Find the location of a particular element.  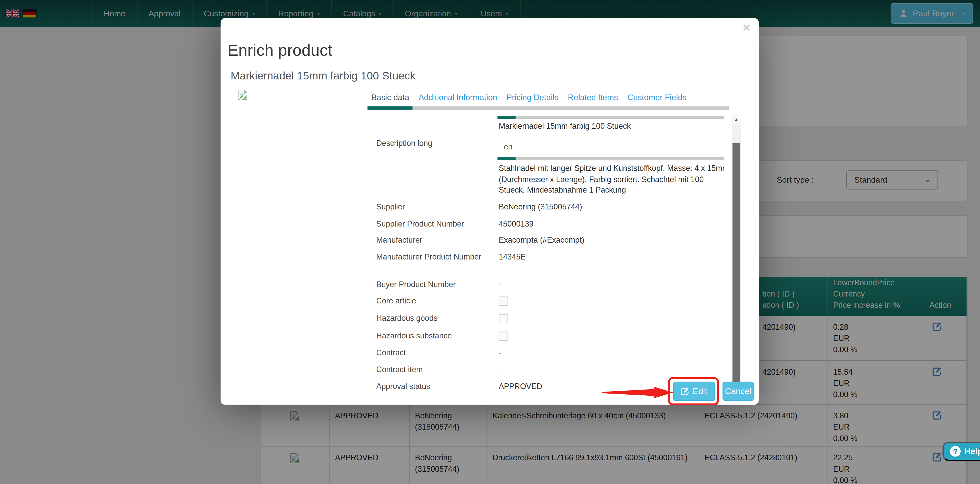

product-name: Markiernadel 15mm farbig 100 Stueck is located at coordinates (323, 75).